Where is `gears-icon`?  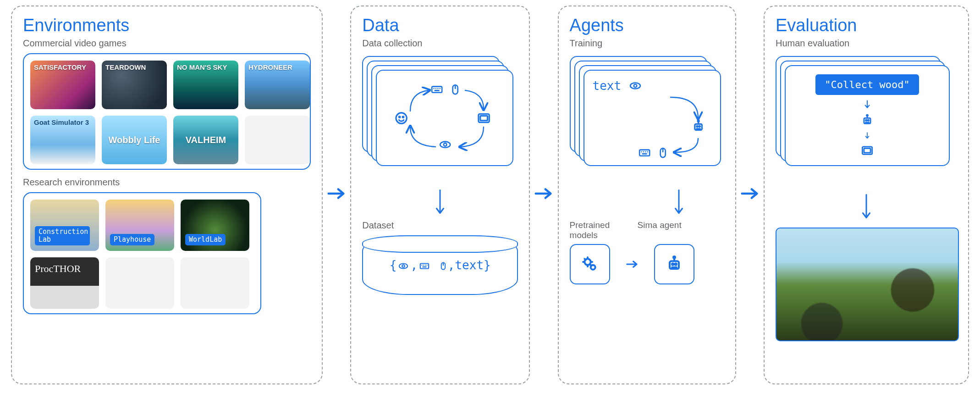 gears-icon is located at coordinates (590, 264).